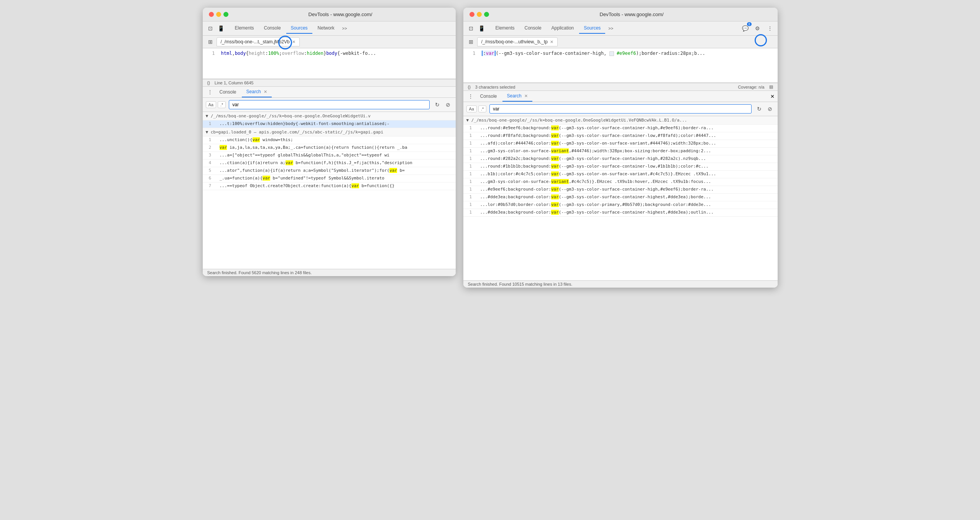  I want to click on left-search-bar: Aa .* ↻ ⊘, so click(329, 105).